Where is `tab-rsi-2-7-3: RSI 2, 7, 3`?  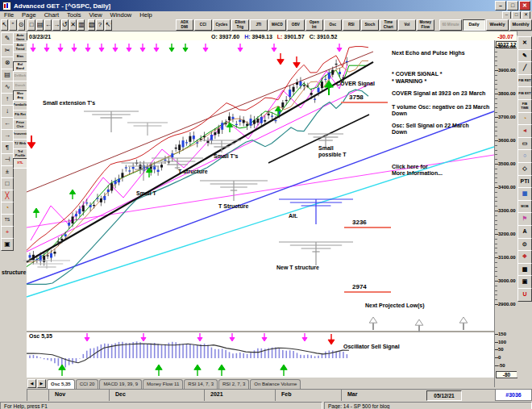
tab-rsi-2-7-3: RSI 2, 7, 3 is located at coordinates (234, 384).